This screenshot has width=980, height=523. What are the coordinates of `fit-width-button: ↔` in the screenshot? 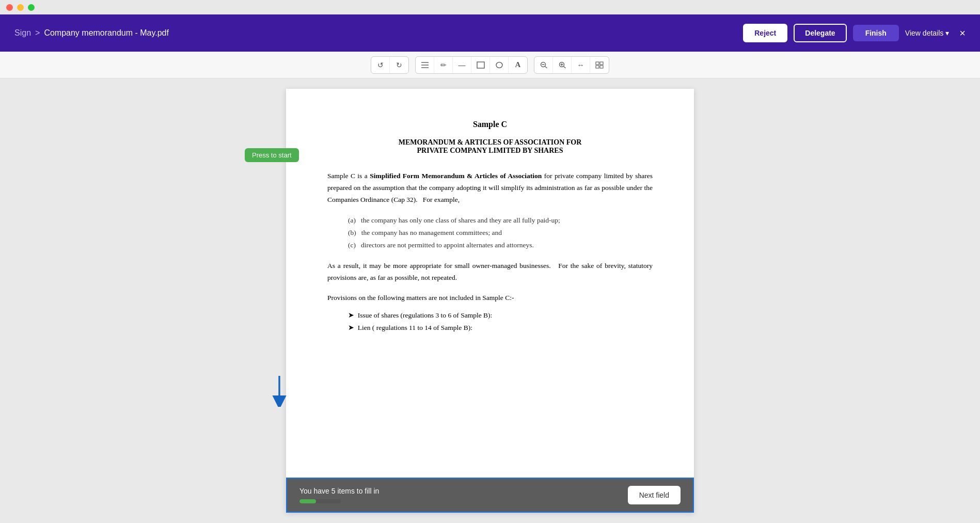 It's located at (581, 65).